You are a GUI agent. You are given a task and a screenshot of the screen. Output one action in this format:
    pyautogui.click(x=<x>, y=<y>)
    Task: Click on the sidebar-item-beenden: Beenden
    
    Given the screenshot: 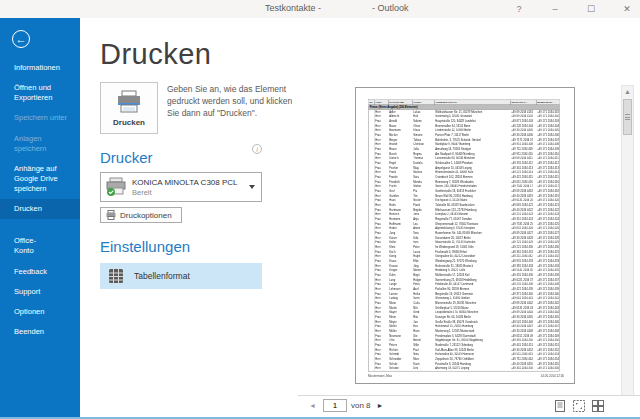 What is the action you would take?
    pyautogui.click(x=40, y=332)
    